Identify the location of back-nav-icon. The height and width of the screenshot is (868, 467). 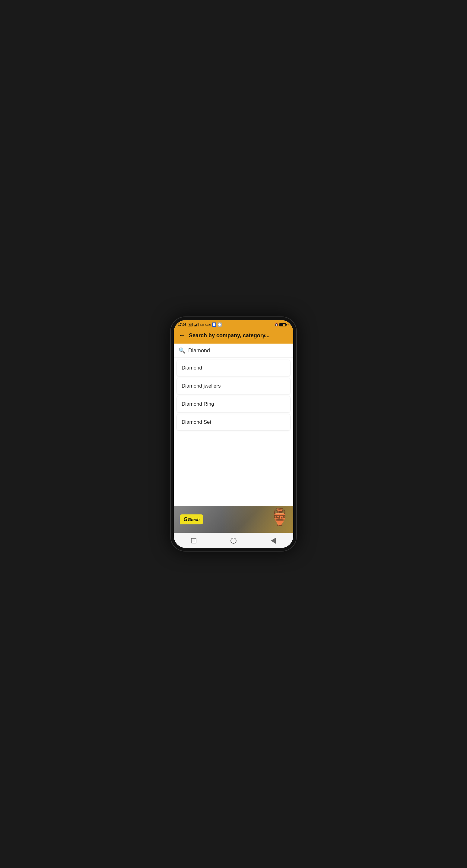
(273, 541).